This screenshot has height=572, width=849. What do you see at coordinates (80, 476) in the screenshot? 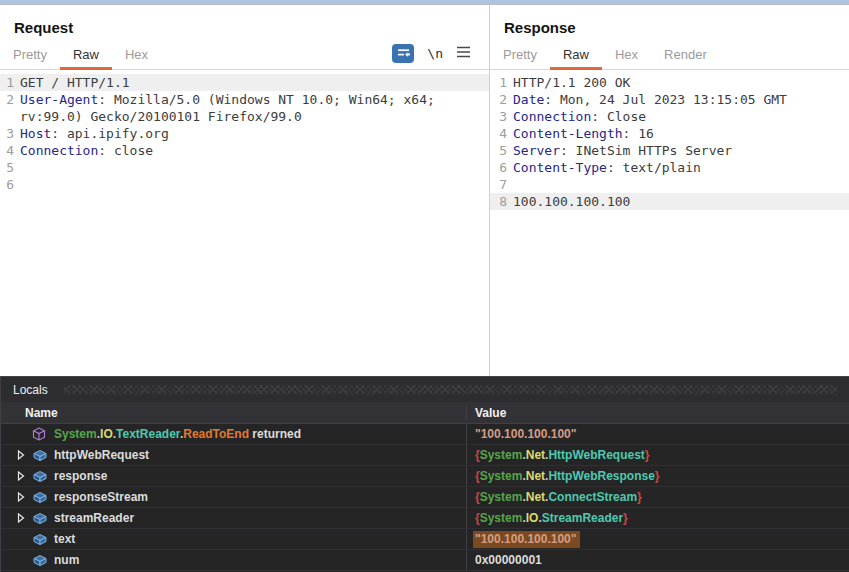
I see `variable-name: response` at bounding box center [80, 476].